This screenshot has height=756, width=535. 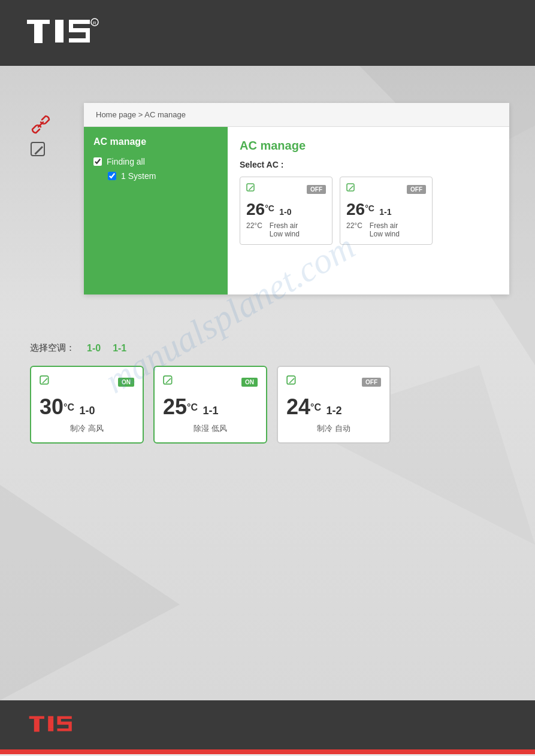 I want to click on ac-status-badge-1: OFF, so click(x=416, y=189).